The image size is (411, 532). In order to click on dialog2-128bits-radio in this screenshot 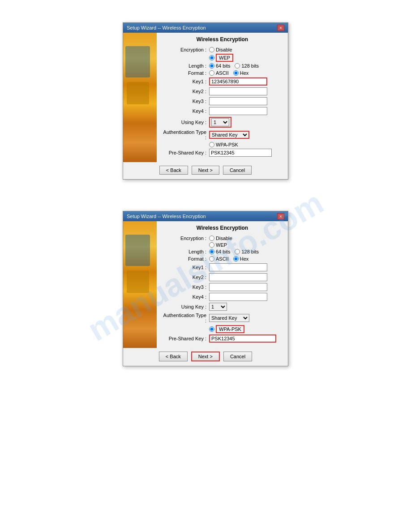, I will do `click(237, 252)`.